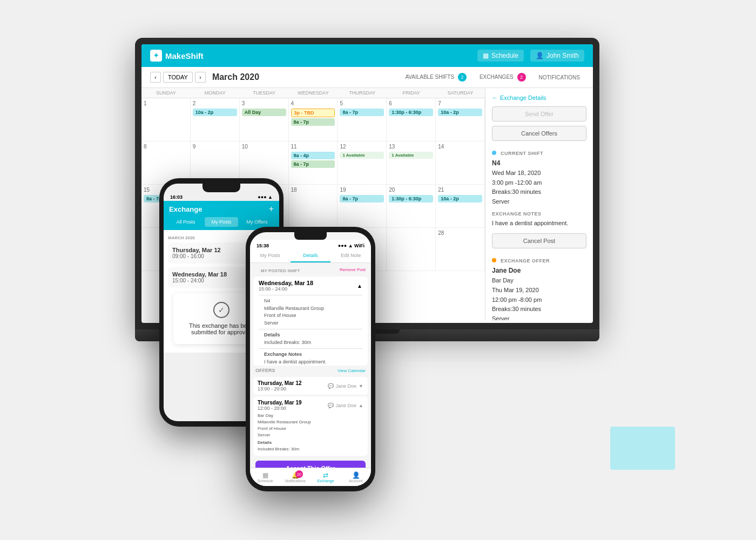  What do you see at coordinates (310, 370) in the screenshot?
I see `p2-offers-header: OFFERS View Calendar` at bounding box center [310, 370].